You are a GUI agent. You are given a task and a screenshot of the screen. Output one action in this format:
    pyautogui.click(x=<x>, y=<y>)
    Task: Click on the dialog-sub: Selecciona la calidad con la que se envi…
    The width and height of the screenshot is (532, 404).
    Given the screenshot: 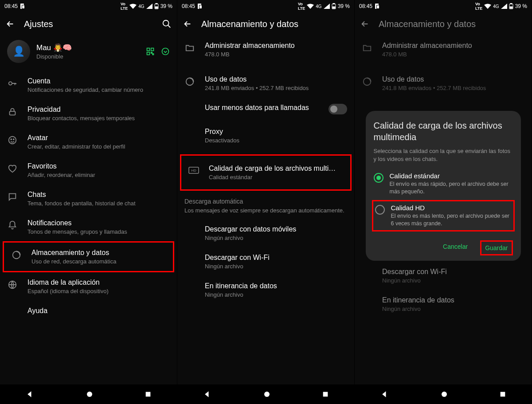 What is the action you would take?
    pyautogui.click(x=443, y=155)
    